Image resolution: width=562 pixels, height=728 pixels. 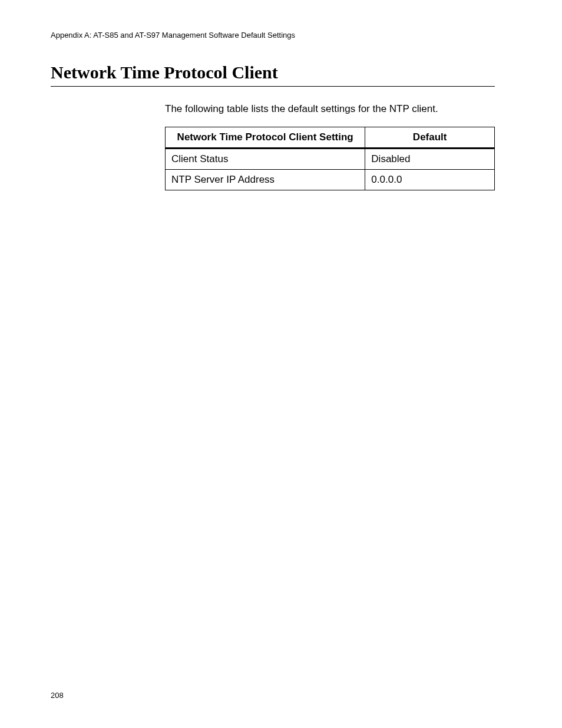 What do you see at coordinates (330, 180) in the screenshot?
I see `table-row: NTP Server IP Address 0.0.0.0` at bounding box center [330, 180].